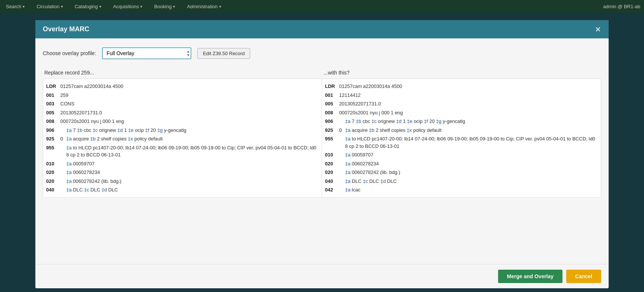  Describe the element at coordinates (53, 190) in the screenshot. I see `marc-tag-040-left: 040` at that location.